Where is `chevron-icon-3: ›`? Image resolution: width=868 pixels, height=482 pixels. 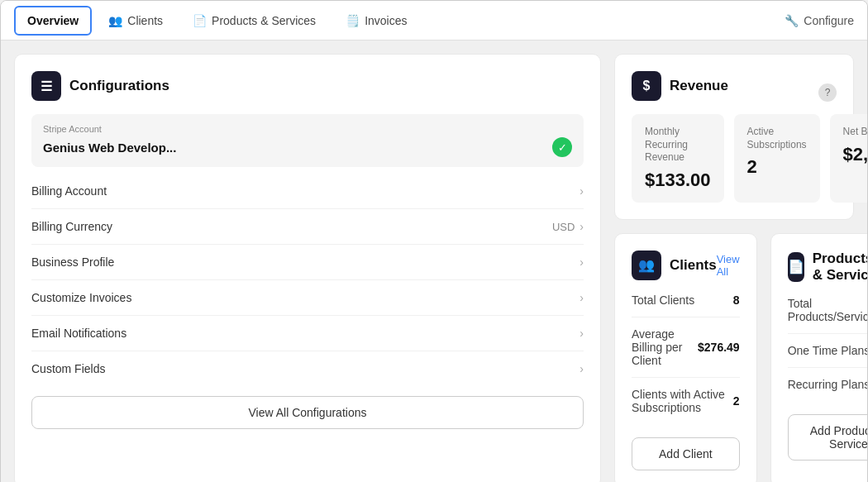 chevron-icon-3: › is located at coordinates (582, 262).